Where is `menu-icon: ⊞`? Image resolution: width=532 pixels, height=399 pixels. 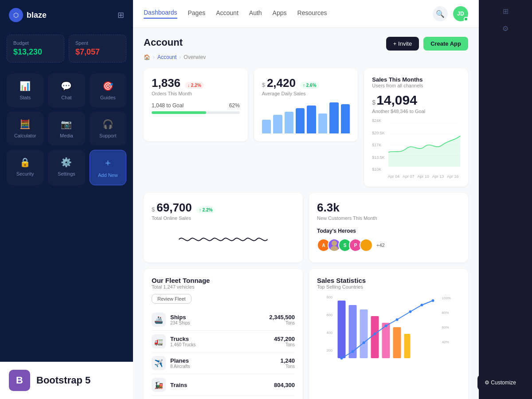
menu-icon: ⊞ is located at coordinates (121, 15).